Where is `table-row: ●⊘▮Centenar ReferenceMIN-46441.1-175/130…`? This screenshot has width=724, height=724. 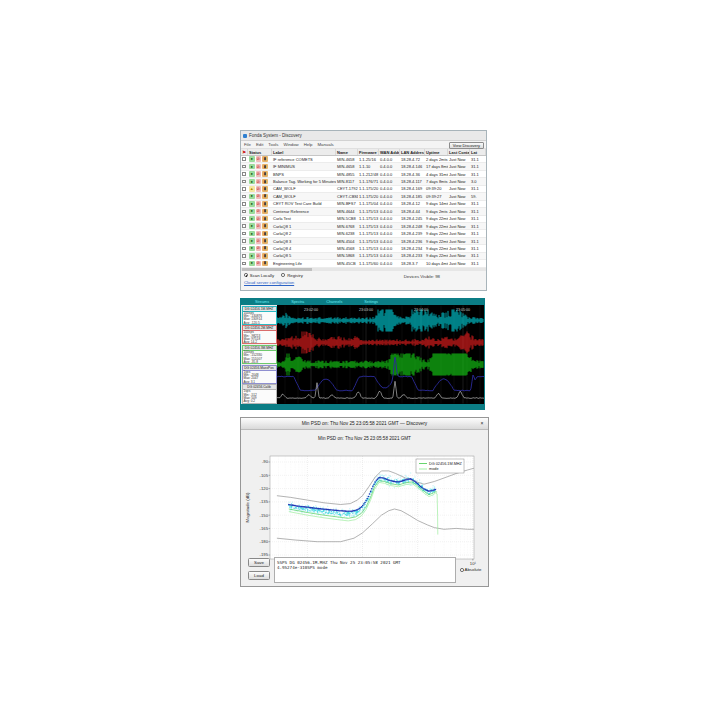 table-row: ●⊘▮Centenar ReferenceMIN-46441.1-175/130… is located at coordinates (364, 212).